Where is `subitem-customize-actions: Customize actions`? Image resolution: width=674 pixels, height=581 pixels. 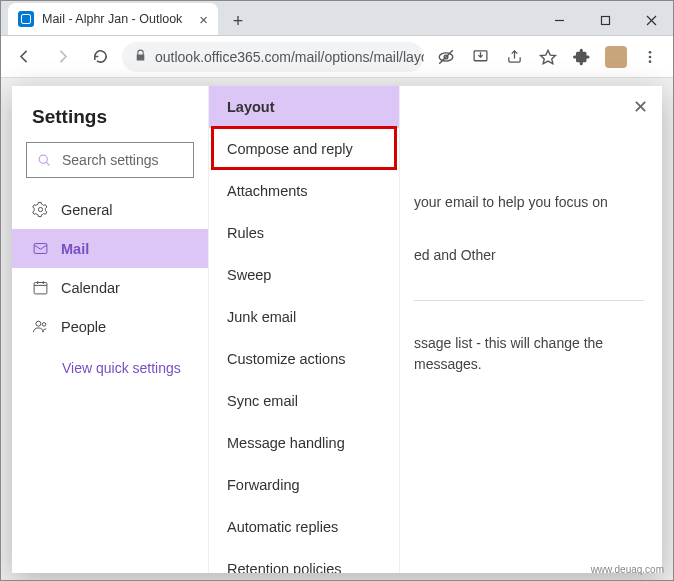 subitem-customize-actions: Customize actions is located at coordinates (304, 359).